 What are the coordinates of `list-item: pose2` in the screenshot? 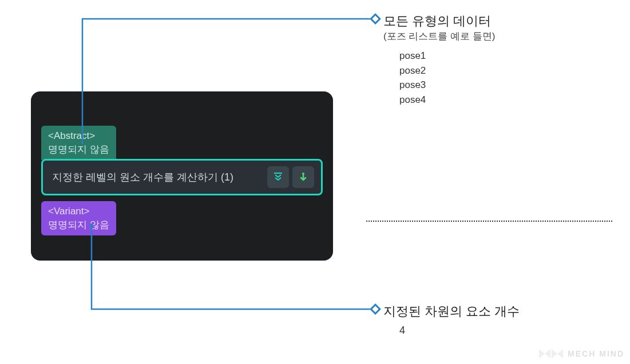 It's located at (447, 71).